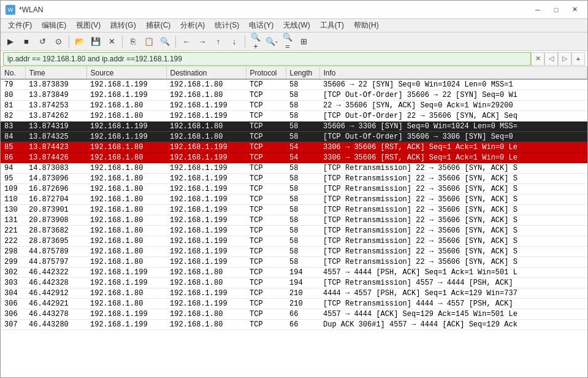 This screenshot has width=588, height=378. What do you see at coordinates (149, 42) in the screenshot?
I see `tb-paste: 📋` at bounding box center [149, 42].